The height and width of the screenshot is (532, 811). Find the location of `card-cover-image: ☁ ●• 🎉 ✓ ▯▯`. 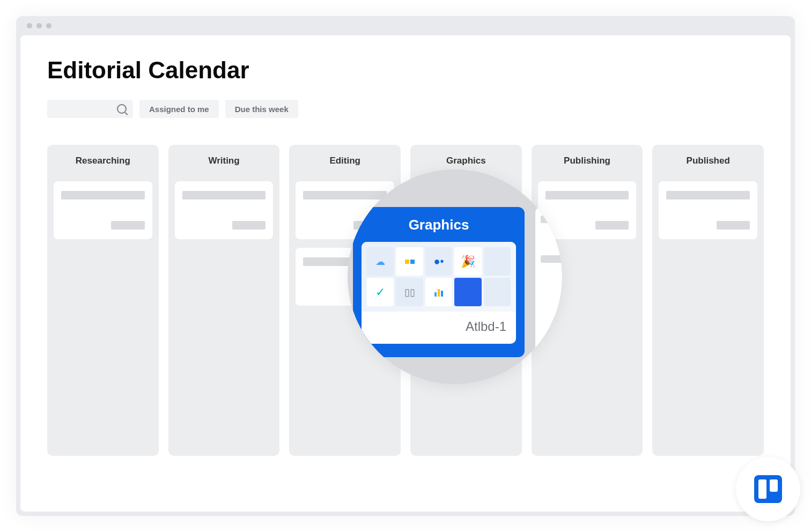

card-cover-image: ☁ ●• 🎉 ✓ ▯▯ is located at coordinates (439, 277).